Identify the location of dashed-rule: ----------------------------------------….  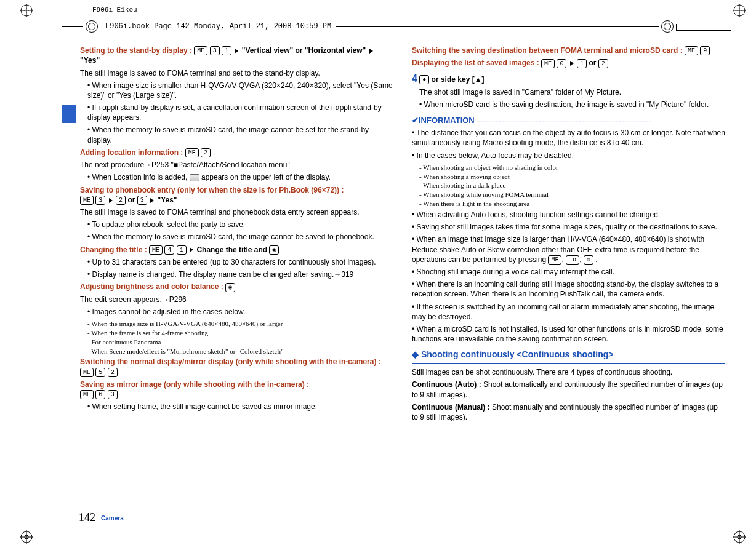
(564, 121).